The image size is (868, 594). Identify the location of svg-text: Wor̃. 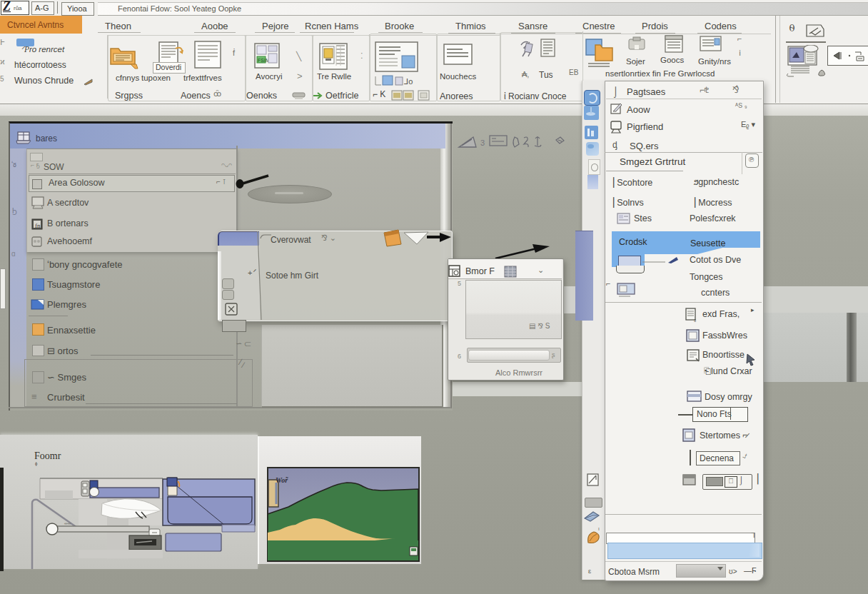
(283, 480).